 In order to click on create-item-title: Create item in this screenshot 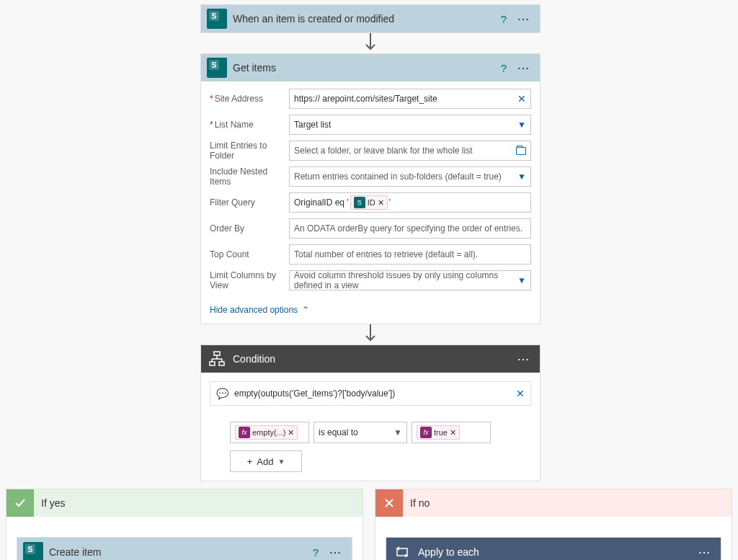, I will do `click(174, 552)`.